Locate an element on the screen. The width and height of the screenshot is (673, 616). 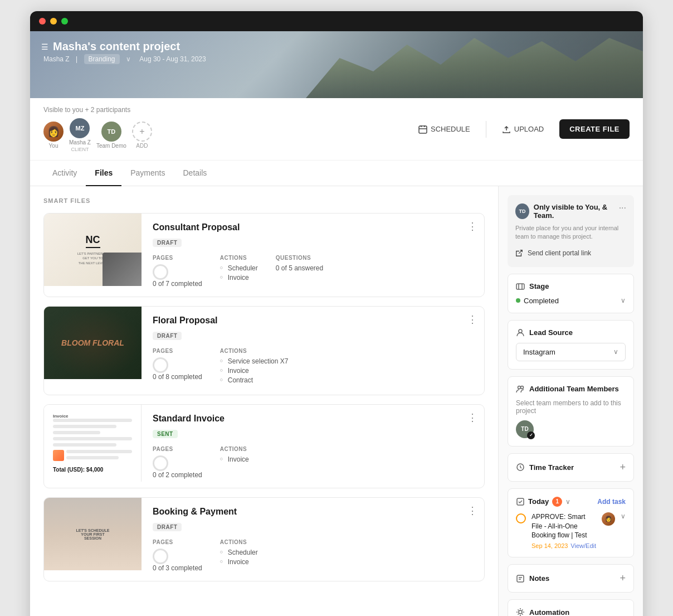
task-meta: Sep 14, 2023 View/Edit is located at coordinates (564, 546).